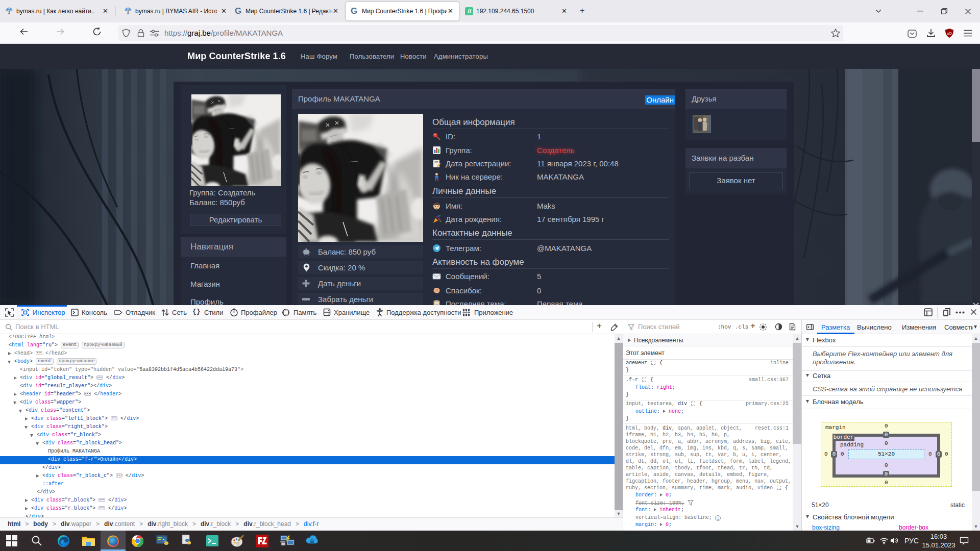 This screenshot has width=980, height=551. Describe the element at coordinates (949, 34) in the screenshot. I see `svg-text: uO` at that location.